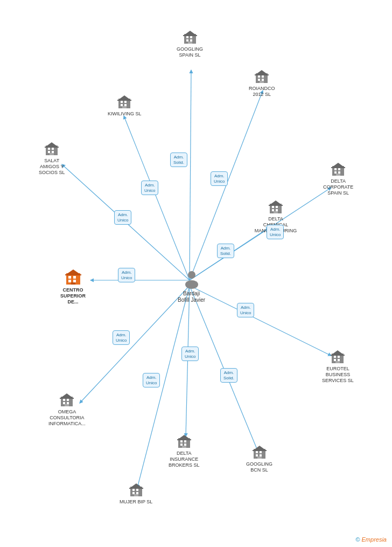 Image resolution: width=392 pixels, height=547 pixels. I want to click on node-googling-bcn-label: GOOGLINGBCN SL, so click(260, 467).